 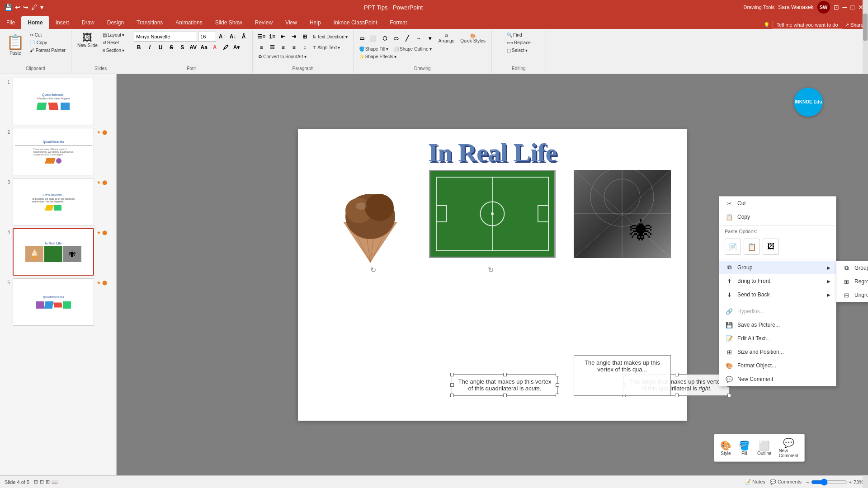 What do you see at coordinates (778, 281) in the screenshot?
I see `ctx-bring-to-front: ⬆ Bring to Front ▶` at bounding box center [778, 281].